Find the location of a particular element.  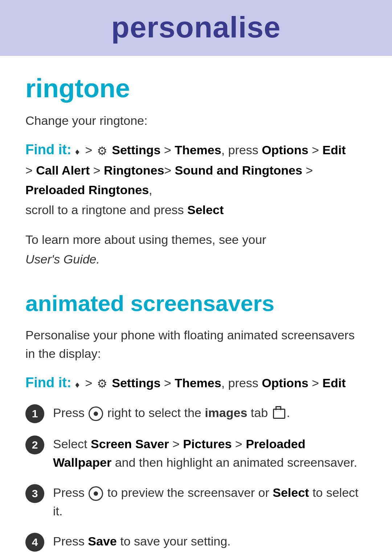

ringtone-find-it-text: ⬧ > ⚙ Settings > Themes, press Options >… is located at coordinates (186, 180).